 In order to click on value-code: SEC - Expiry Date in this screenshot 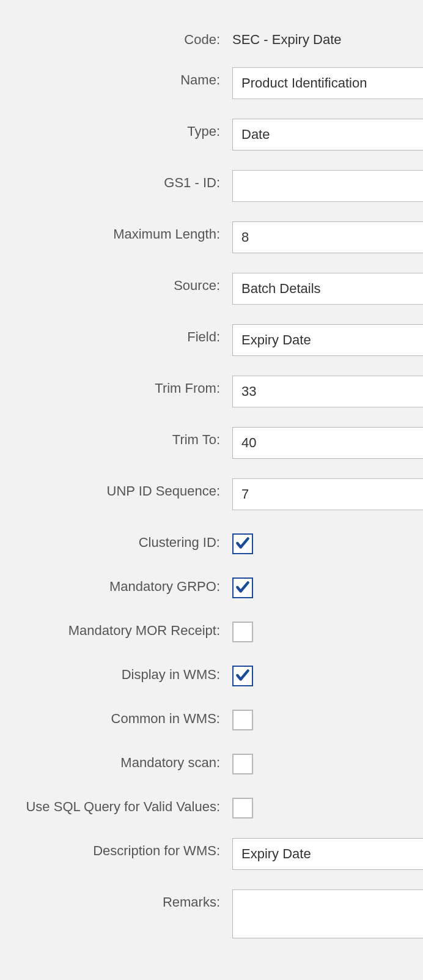, I will do `click(328, 37)`.